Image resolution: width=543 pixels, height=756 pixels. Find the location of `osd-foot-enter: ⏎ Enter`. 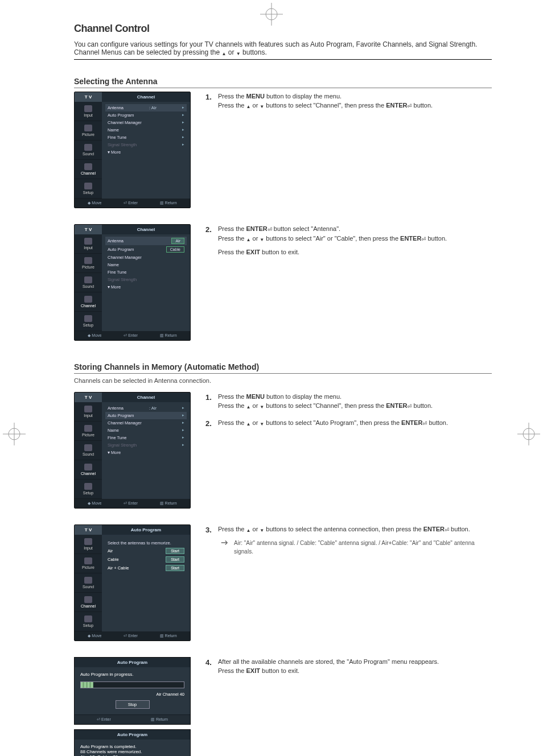

osd-foot-enter: ⏎ Enter is located at coordinates (131, 203).